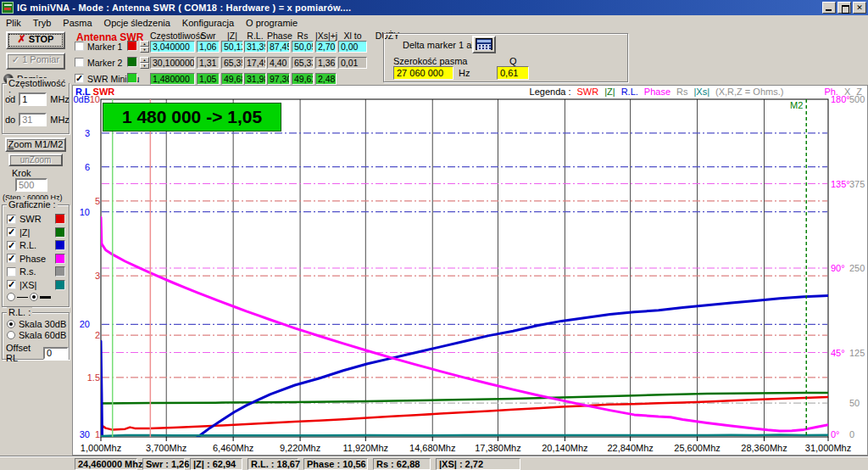  I want to click on status-cell: |XS| : 2,72, so click(478, 464).